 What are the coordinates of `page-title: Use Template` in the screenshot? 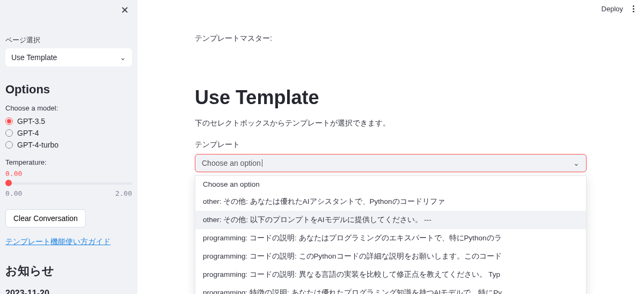 It's located at (391, 98).